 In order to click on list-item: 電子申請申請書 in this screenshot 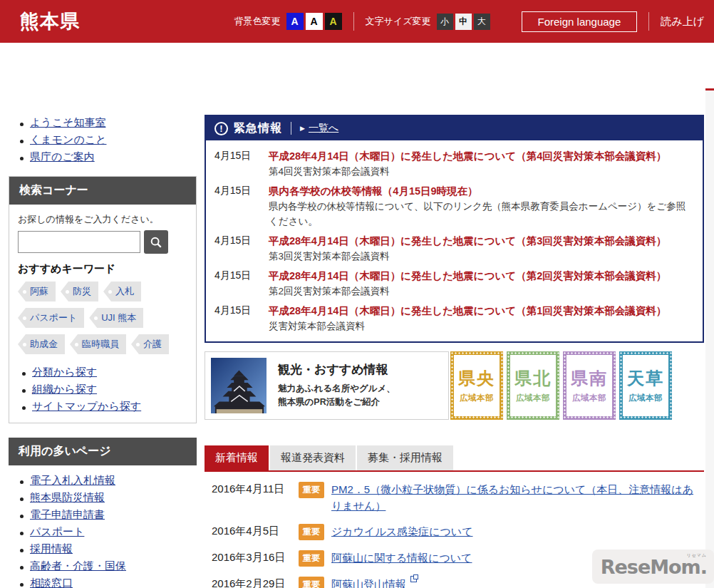, I will do `click(108, 515)`.